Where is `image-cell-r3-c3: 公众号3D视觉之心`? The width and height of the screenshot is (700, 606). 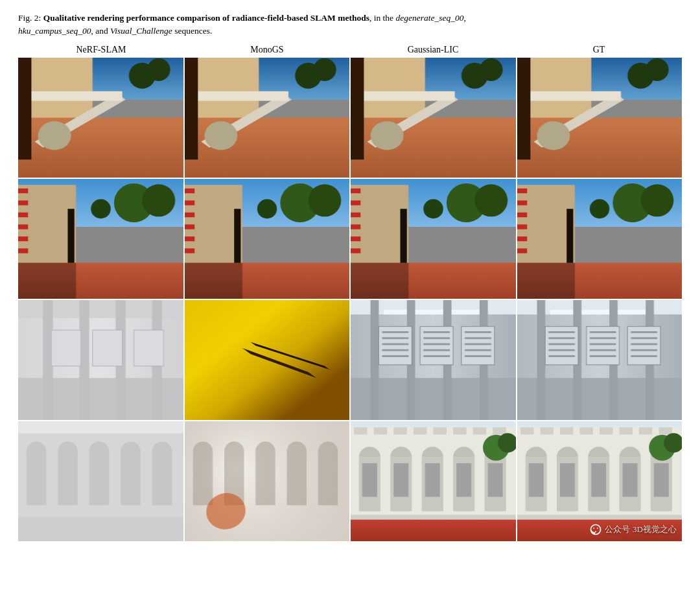 image-cell-r3-c3: 公众号3D视觉之心 is located at coordinates (600, 481).